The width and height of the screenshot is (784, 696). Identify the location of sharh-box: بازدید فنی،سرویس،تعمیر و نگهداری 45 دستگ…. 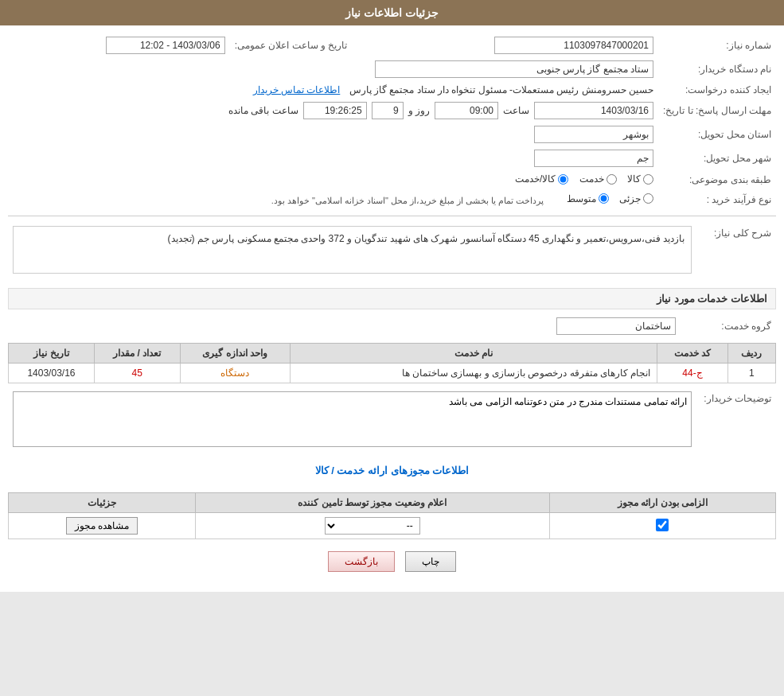
(352, 250).